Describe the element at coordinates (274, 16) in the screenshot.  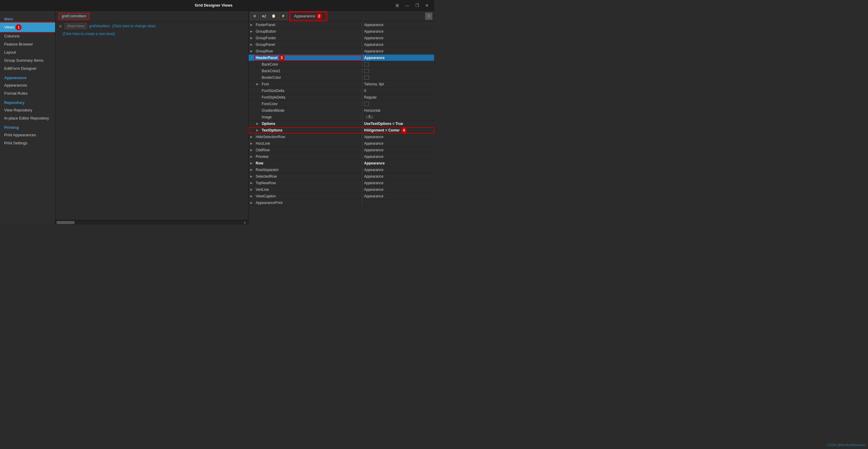
I see `sort-btn-3: 📋` at that location.